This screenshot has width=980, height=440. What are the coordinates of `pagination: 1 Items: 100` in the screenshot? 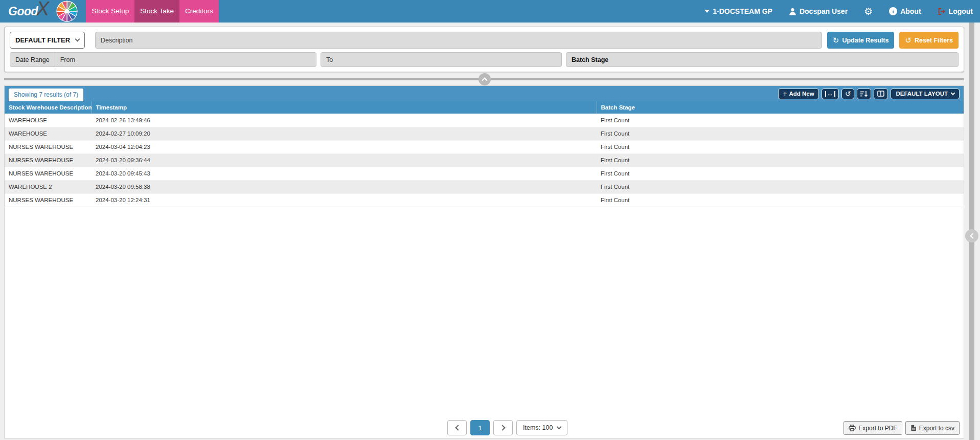 It's located at (507, 428).